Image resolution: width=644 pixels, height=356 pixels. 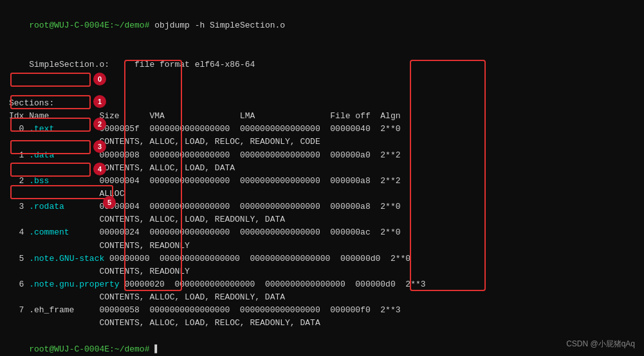 What do you see at coordinates (154, 350) in the screenshot?
I see `cursor: ▌` at bounding box center [154, 350].